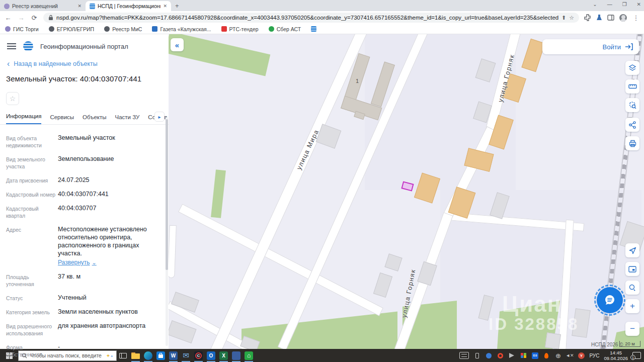 Image resolution: width=644 pixels, height=362 pixels. What do you see at coordinates (591, 47) in the screenshot?
I see `login-button: Войти` at bounding box center [591, 47].